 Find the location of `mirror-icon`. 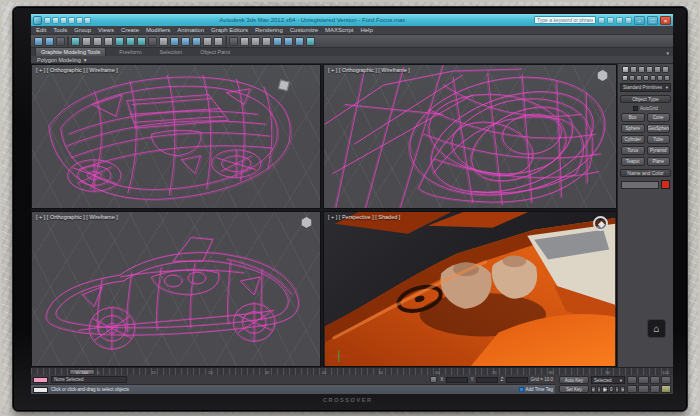

mirror-icon is located at coordinates (208, 42).